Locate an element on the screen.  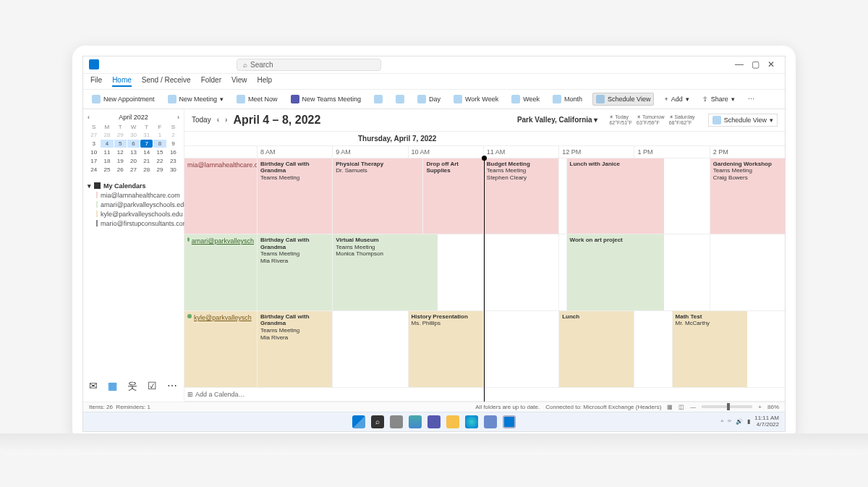
row-label: kyle@parkvalleysch is located at coordinates (221, 349).